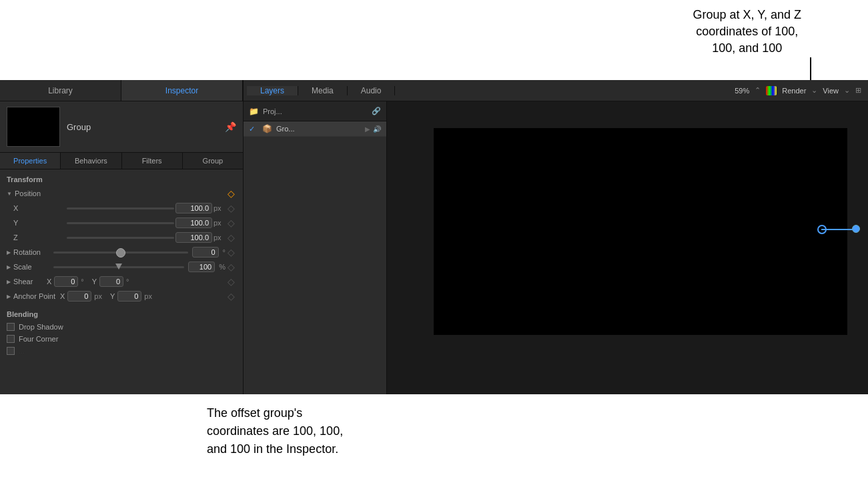 This screenshot has width=868, height=481. What do you see at coordinates (121, 252) in the screenshot?
I see `rotation-row: ▶ Rotation ° ◇` at bounding box center [121, 252].